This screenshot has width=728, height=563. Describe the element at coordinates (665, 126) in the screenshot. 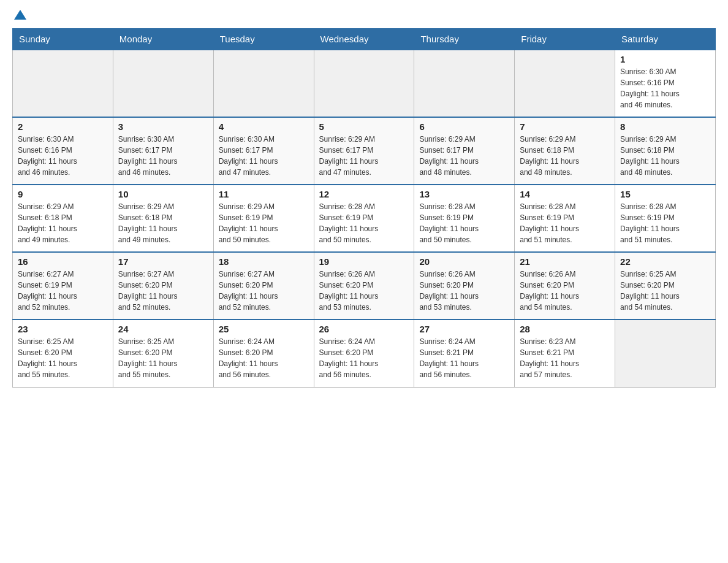

I see `day-number: 8` at that location.